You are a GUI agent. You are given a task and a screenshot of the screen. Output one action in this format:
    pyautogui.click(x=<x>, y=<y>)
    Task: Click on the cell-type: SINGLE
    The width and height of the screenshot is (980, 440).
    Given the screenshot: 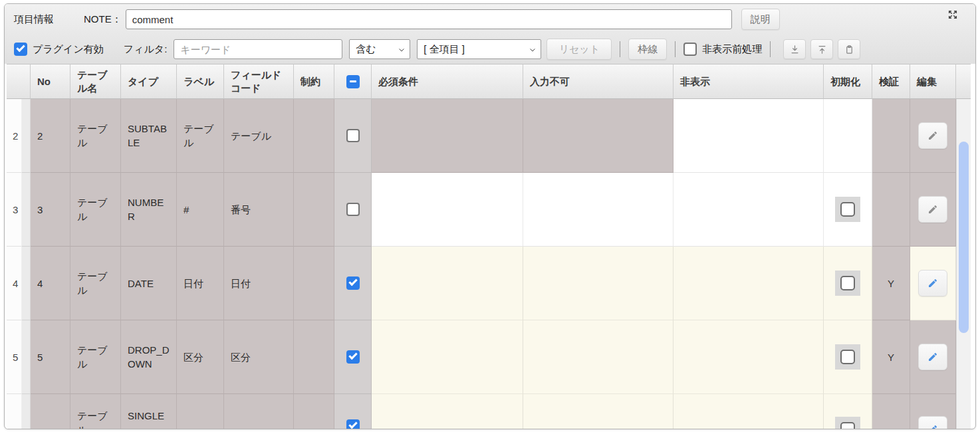 What is the action you would take?
    pyautogui.click(x=149, y=411)
    